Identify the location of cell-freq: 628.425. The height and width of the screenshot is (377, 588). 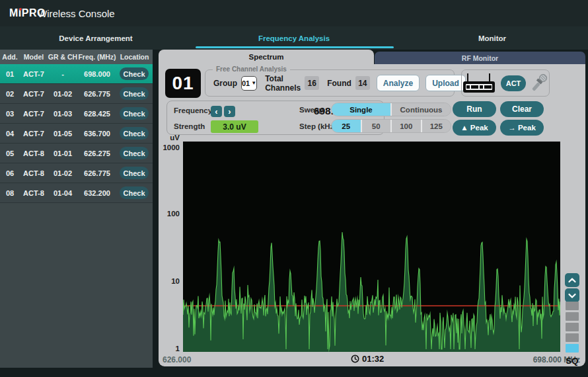
(97, 114).